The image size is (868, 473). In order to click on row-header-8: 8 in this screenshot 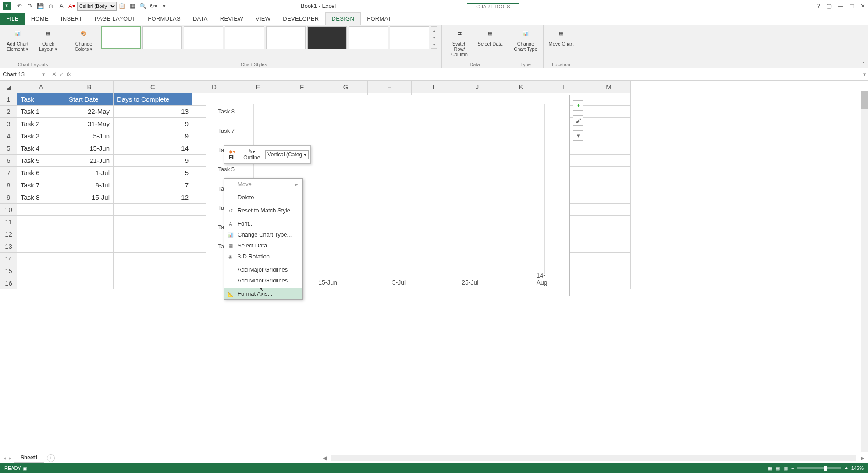, I will do `click(9, 185)`.